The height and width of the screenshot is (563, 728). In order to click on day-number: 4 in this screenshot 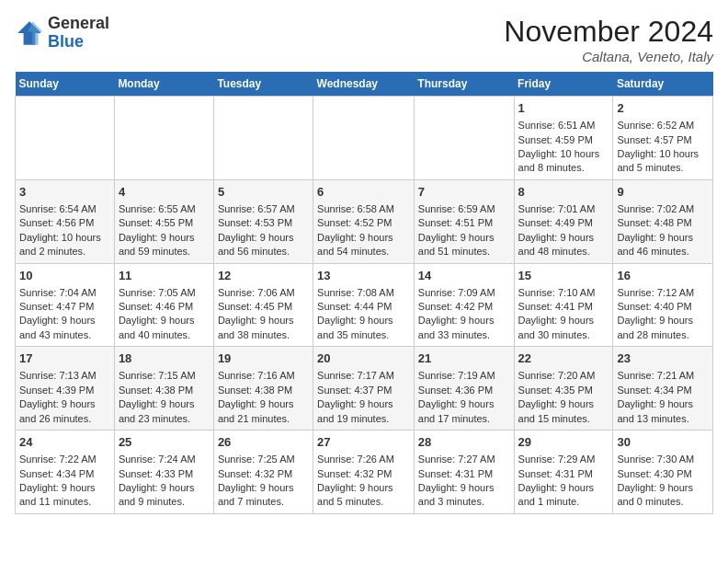, I will do `click(164, 192)`.